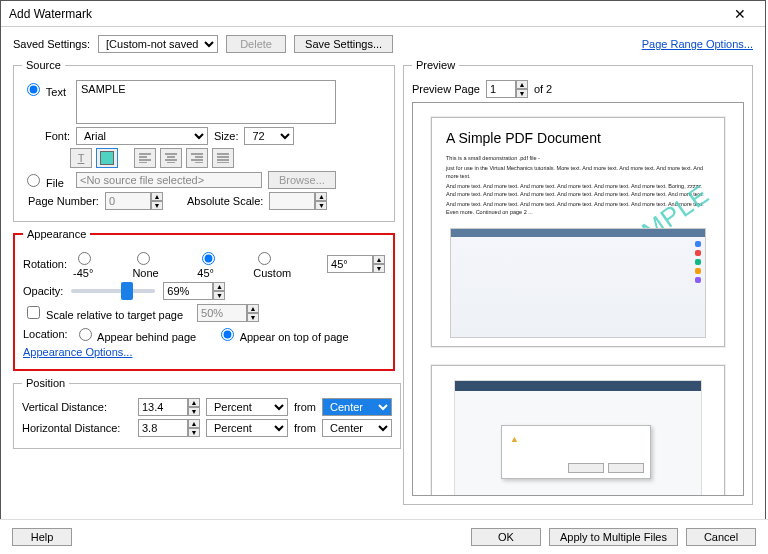  I want to click on preview-legend: Preview, so click(436, 65).